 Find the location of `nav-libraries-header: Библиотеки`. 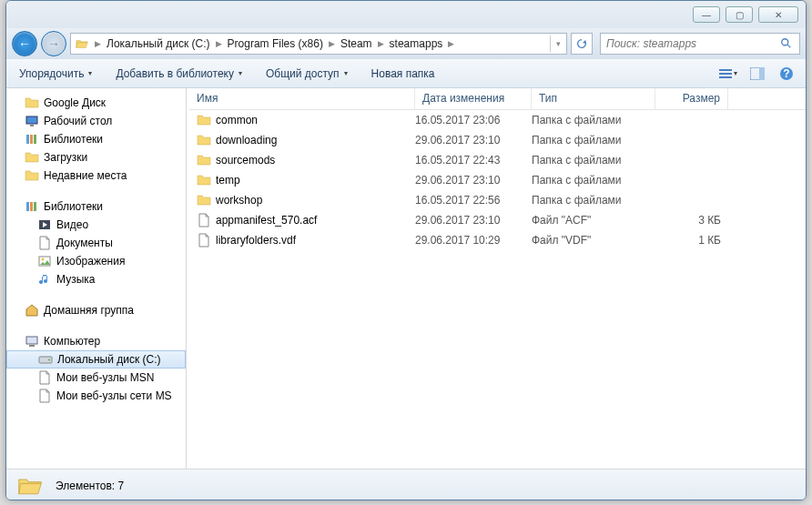

nav-libraries-header: Библиотеки is located at coordinates (96, 207).